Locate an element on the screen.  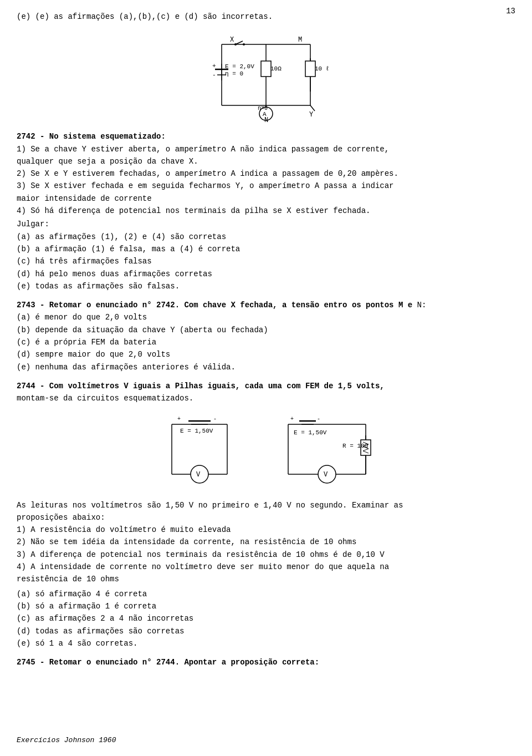
p2742-item4: 4) Só há diferença de potencial nos term… is located at coordinates (266, 211).